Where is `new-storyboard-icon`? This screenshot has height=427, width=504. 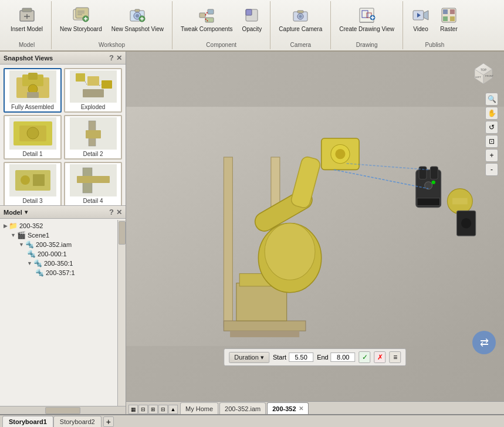
new-storyboard-icon is located at coordinates (81, 15).